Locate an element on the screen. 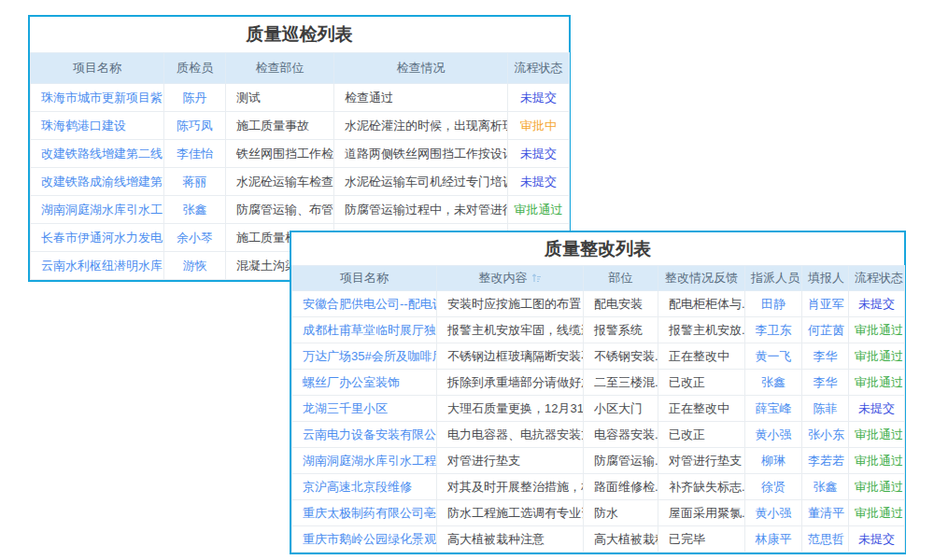  assignee-link: 林康平 is located at coordinates (773, 539).